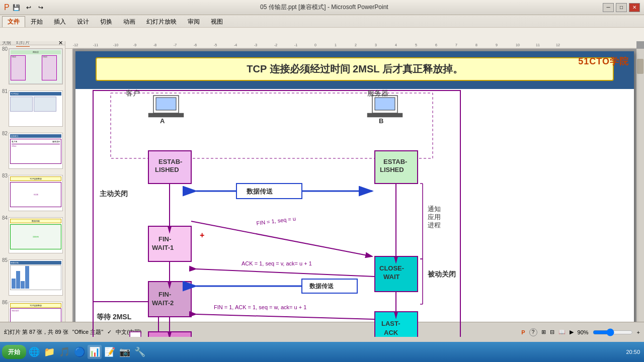 The height and width of the screenshot is (362, 644). What do you see at coordinates (434, 217) in the screenshot?
I see `svg-text: 应用` at bounding box center [434, 217].